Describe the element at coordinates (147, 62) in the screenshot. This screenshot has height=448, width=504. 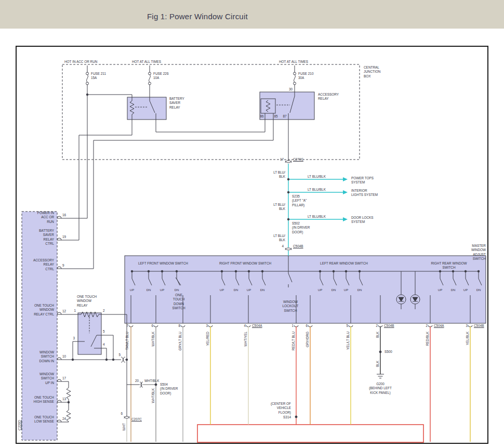
I see `hot-at-all-times-label-1: HOT AT ALL TIMES` at that location.